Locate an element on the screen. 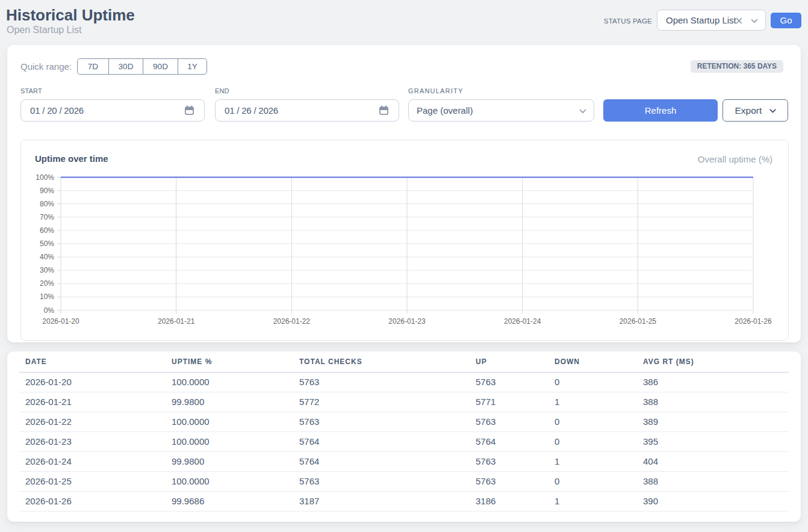  svg-text: 2026-01-21 is located at coordinates (176, 321).